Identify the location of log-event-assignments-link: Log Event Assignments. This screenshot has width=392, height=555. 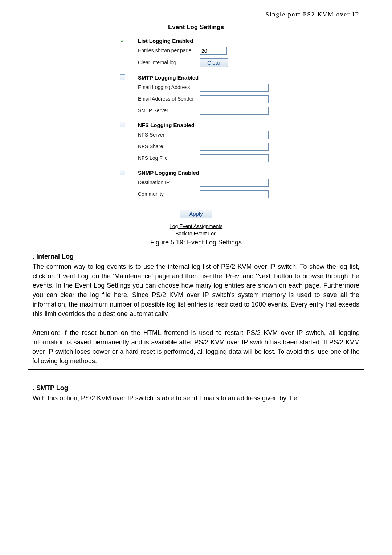
(196, 226).